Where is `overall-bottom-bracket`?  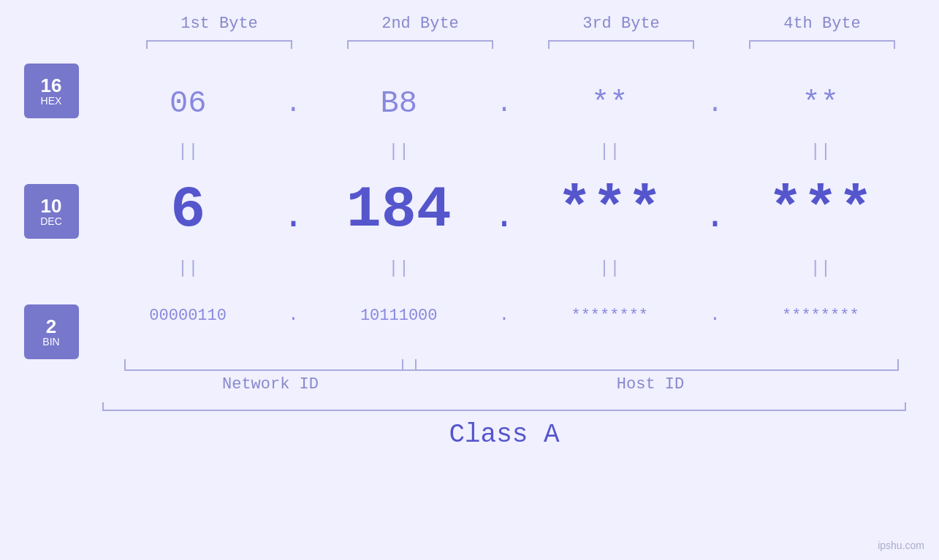 overall-bottom-bracket is located at coordinates (504, 407).